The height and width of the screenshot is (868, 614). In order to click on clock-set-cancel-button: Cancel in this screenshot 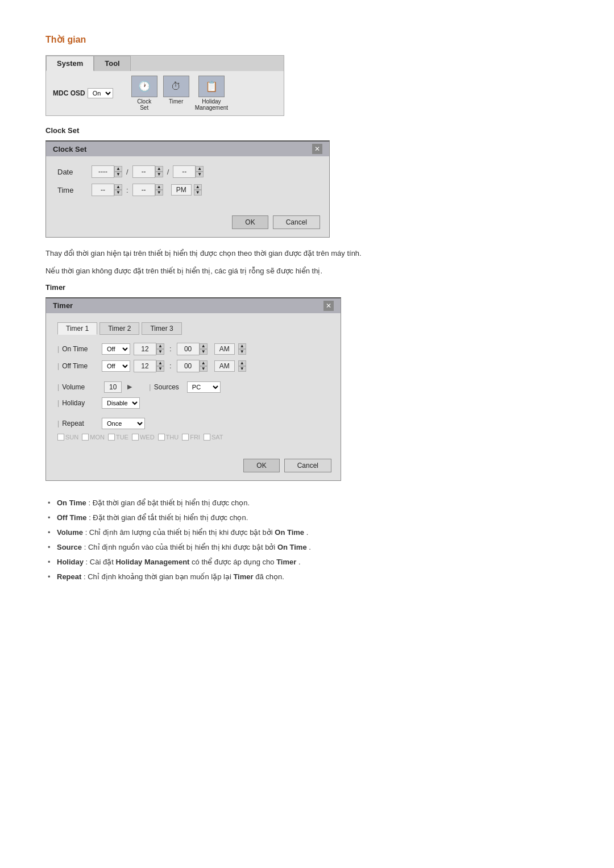, I will do `click(297, 222)`.